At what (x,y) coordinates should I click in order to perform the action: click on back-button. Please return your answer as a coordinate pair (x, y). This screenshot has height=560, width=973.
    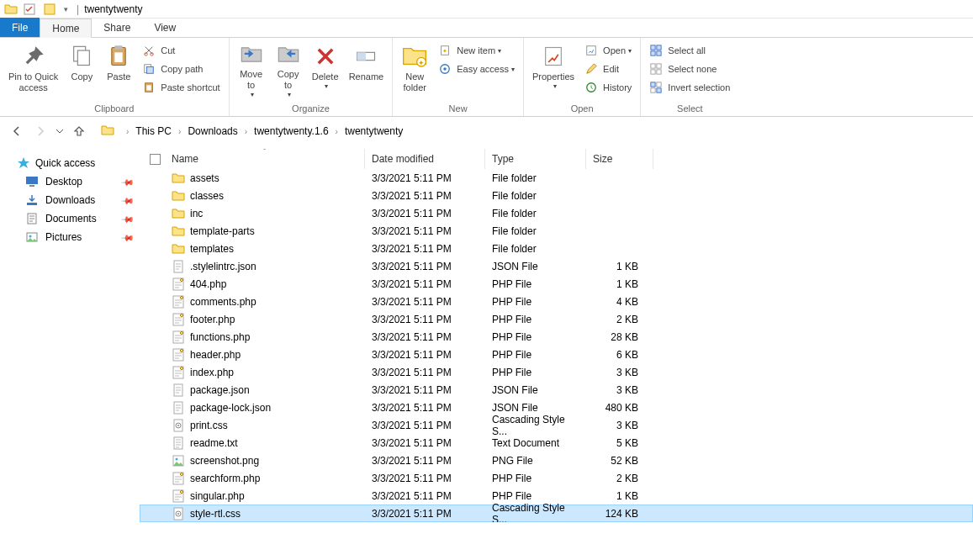
    Looking at the image, I should click on (17, 131).